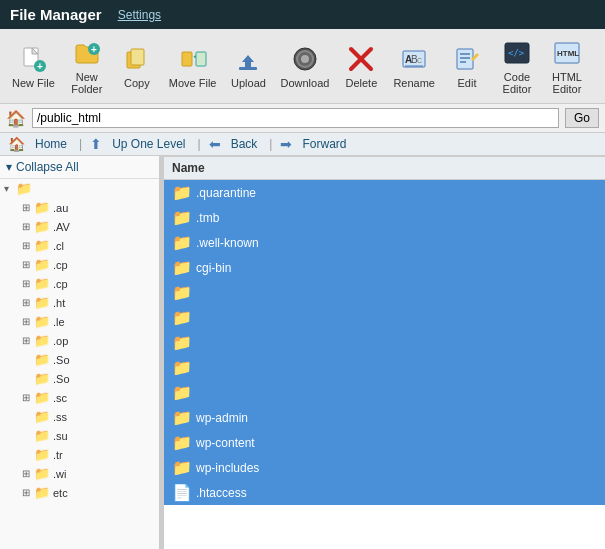 This screenshot has width=605, height=549. What do you see at coordinates (10, 188) in the screenshot?
I see `tree-root-toggle: ▾` at bounding box center [10, 188].